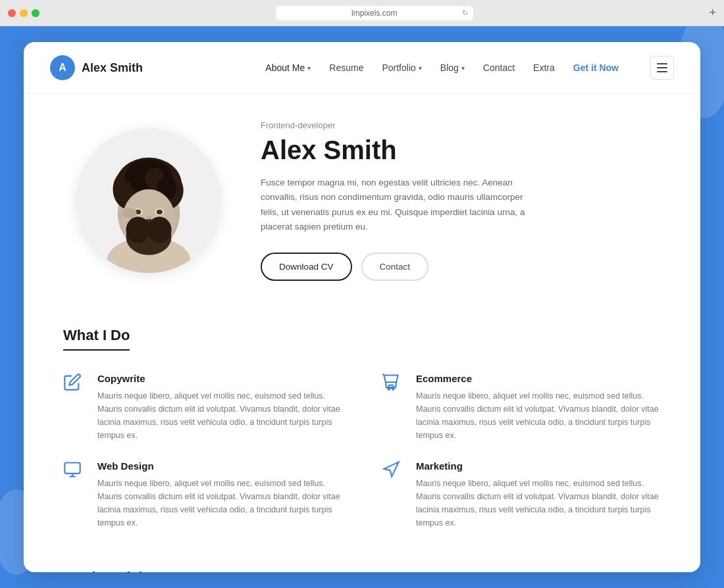 The height and width of the screenshot is (588, 724). Describe the element at coordinates (465, 13) in the screenshot. I see `refresh-icon: ↻` at that location.